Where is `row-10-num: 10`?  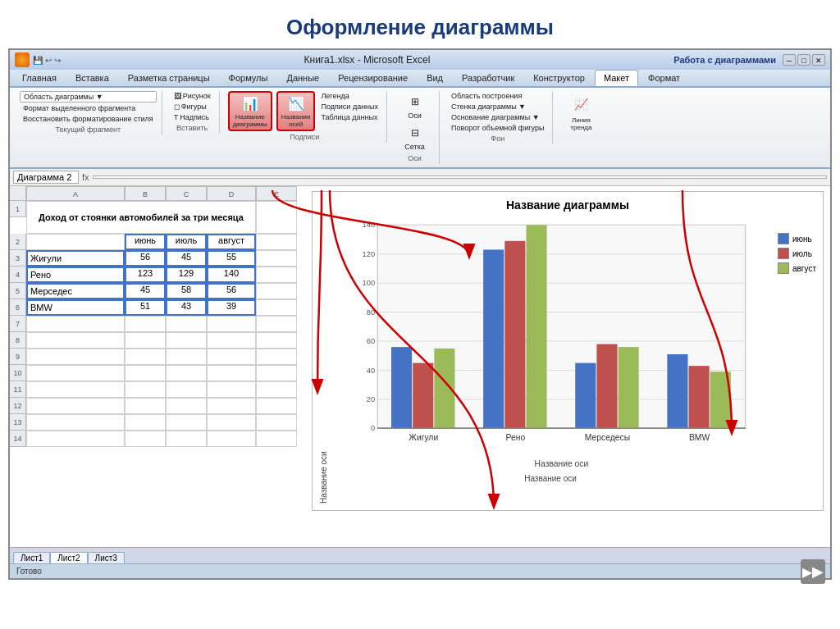
row-10-num: 10 is located at coordinates (18, 373).